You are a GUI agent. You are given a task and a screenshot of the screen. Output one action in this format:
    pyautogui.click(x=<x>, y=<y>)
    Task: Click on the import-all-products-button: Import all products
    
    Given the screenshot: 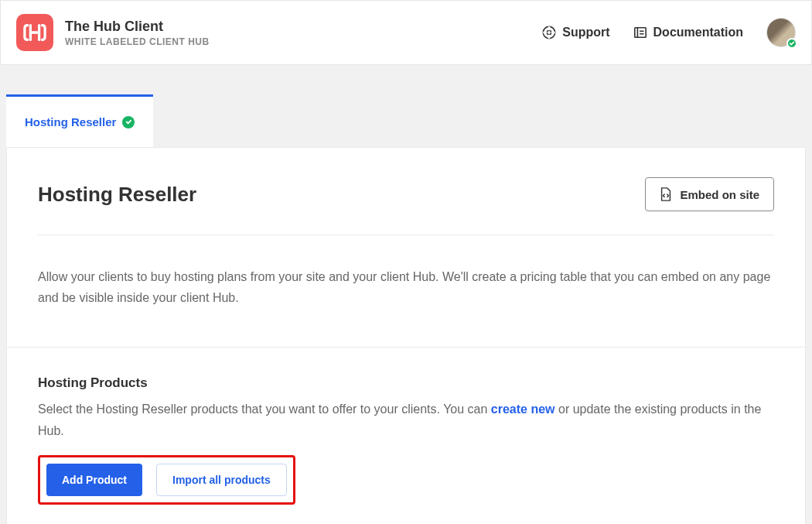 What is the action you would take?
    pyautogui.click(x=221, y=480)
    